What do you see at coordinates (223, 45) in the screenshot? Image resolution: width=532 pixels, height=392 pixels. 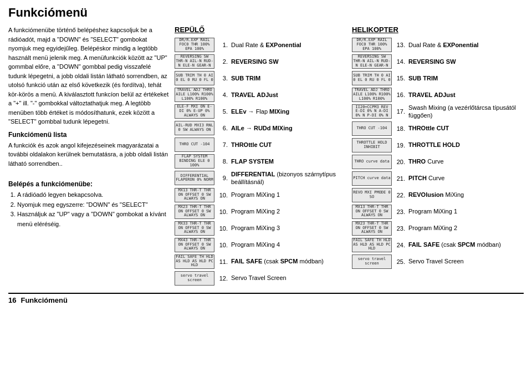 I see `item-number: 1.` at bounding box center [223, 45].